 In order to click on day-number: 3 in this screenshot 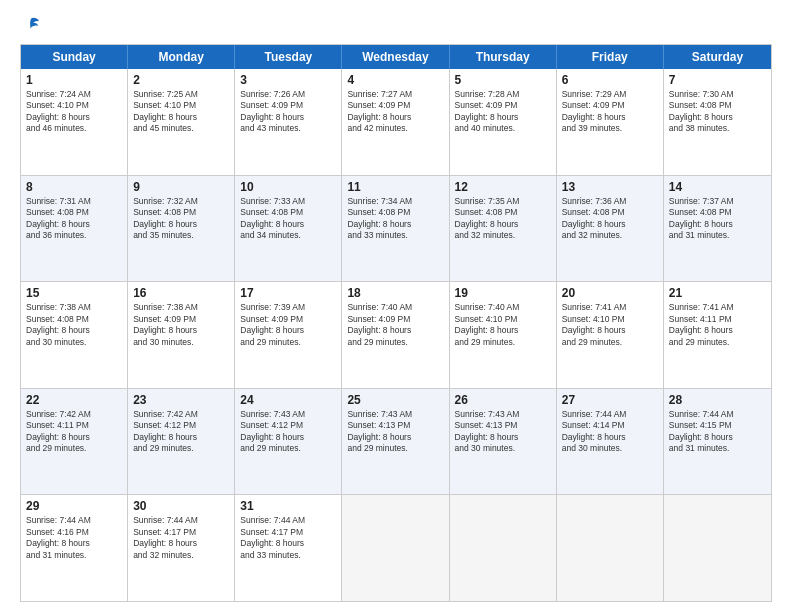, I will do `click(288, 80)`.